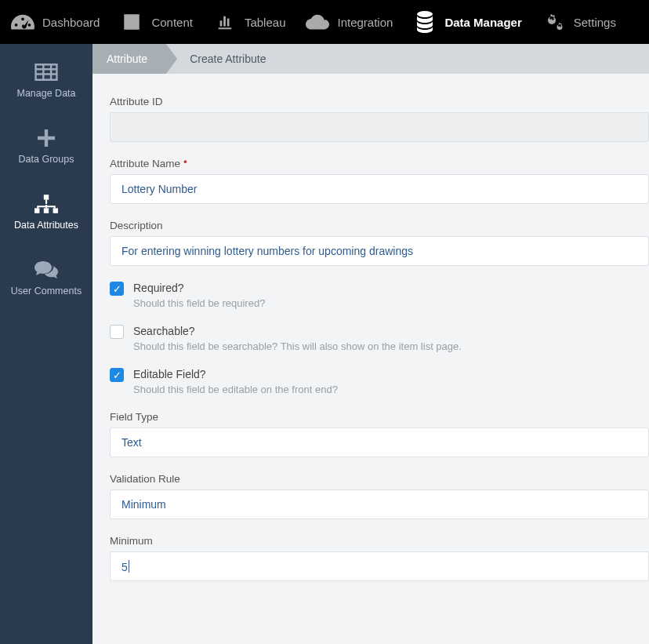 The height and width of the screenshot is (644, 649). What do you see at coordinates (46, 344) in the screenshot?
I see `sidebar: Manage Data Data Groups Data Attributes …` at bounding box center [46, 344].